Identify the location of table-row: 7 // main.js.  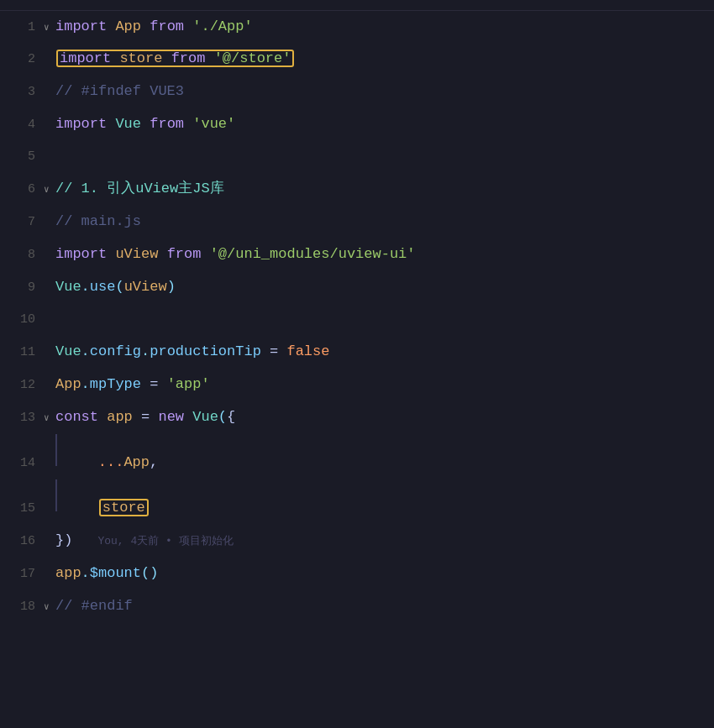
(357, 222).